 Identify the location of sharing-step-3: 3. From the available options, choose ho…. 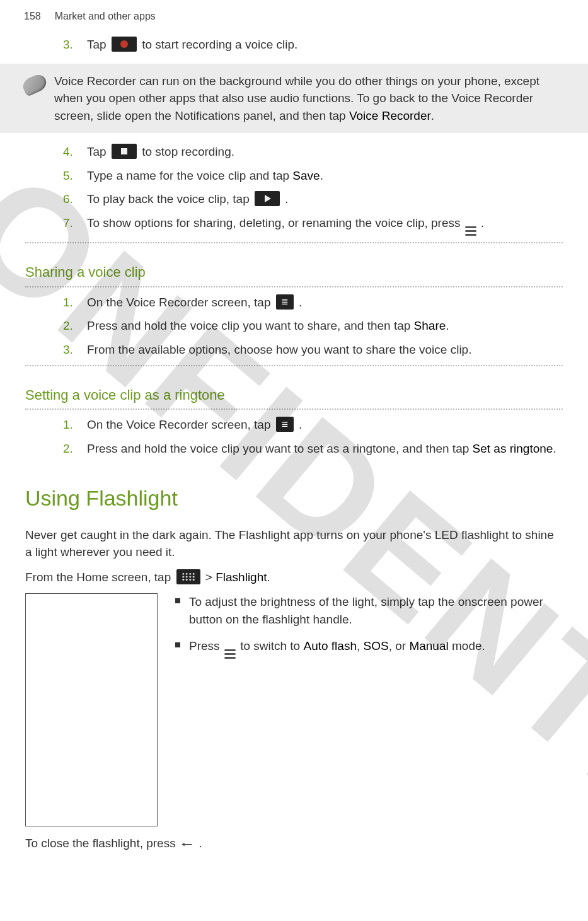
(313, 350).